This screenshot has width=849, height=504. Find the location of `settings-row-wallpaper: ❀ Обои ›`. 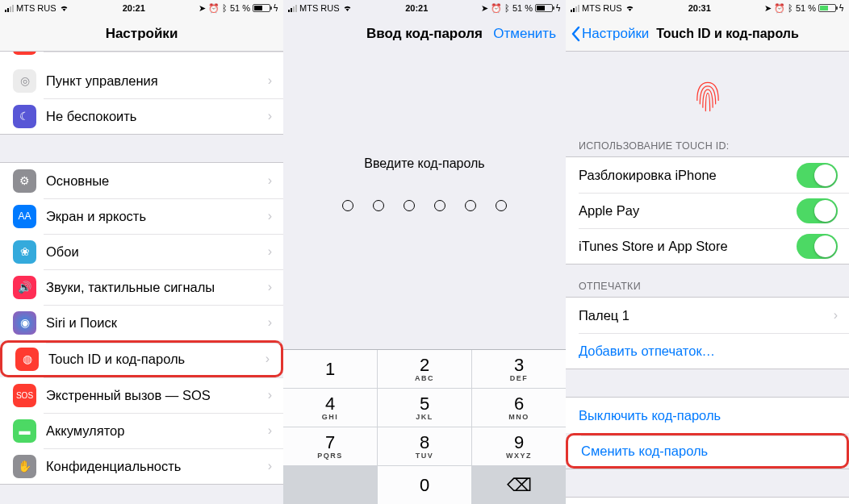

settings-row-wallpaper: ❀ Обои › is located at coordinates (142, 252).